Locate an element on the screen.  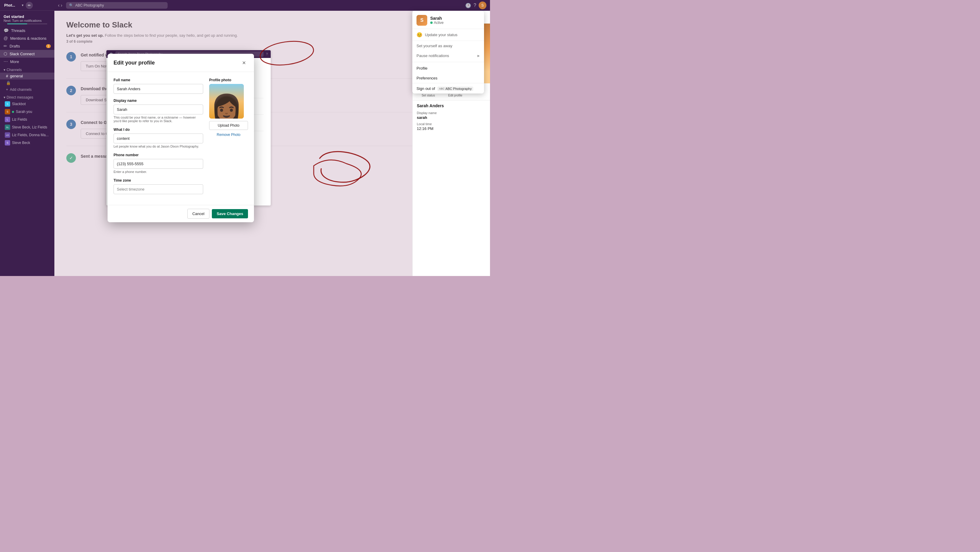
sidebar-item-drafts: ✏ Drafts 1 is located at coordinates (27, 46).